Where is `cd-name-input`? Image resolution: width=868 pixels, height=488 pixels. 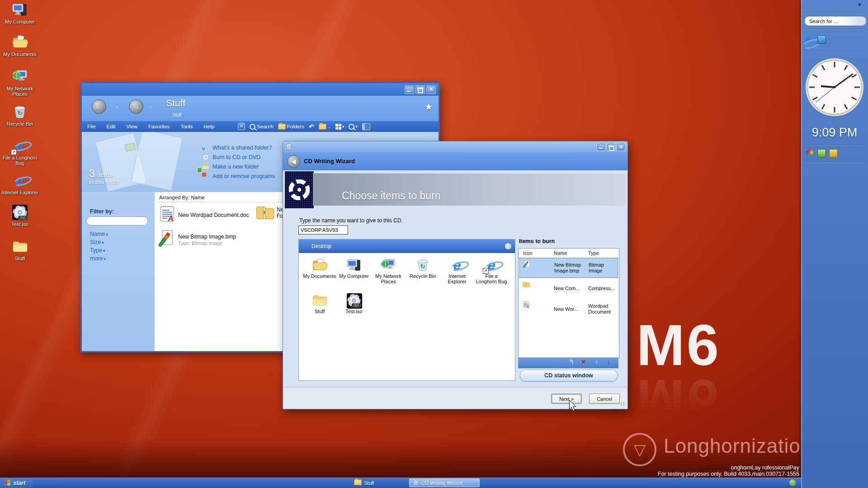 cd-name-input is located at coordinates (323, 230).